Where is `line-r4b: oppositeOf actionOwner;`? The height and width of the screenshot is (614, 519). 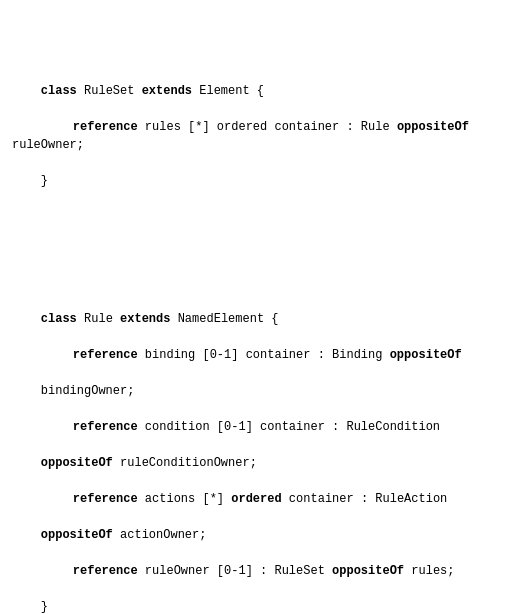
line-r4b: oppositeOf actionOwner; is located at coordinates (124, 535).